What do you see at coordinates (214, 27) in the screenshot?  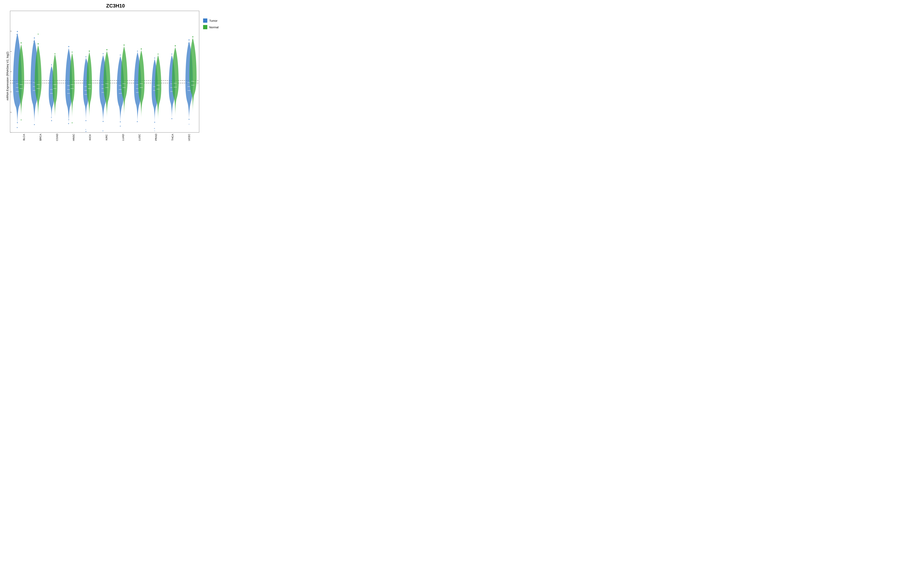 I see `legend-label-normal: Normal` at bounding box center [214, 27].